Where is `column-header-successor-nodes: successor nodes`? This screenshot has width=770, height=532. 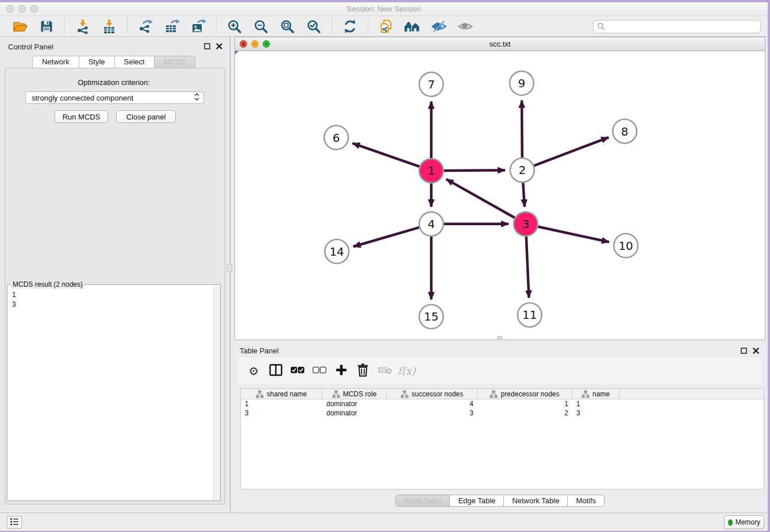 column-header-successor-nodes: successor nodes is located at coordinates (432, 394).